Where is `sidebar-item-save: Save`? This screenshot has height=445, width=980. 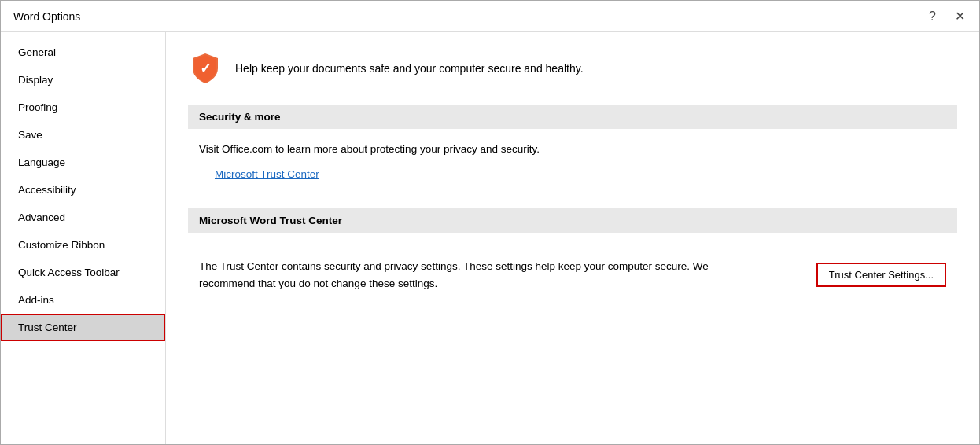
sidebar-item-save: Save is located at coordinates (83, 135).